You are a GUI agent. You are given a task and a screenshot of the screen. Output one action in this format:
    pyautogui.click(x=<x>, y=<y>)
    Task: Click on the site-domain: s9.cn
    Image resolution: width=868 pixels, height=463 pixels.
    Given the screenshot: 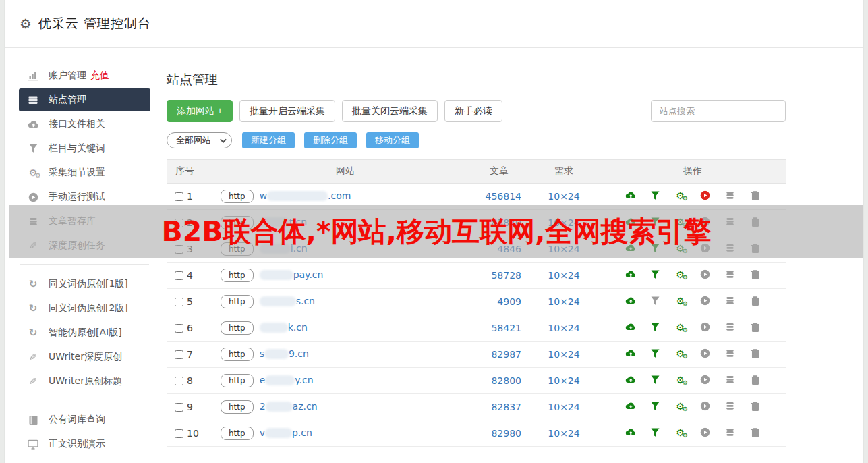 What is the action you would take?
    pyautogui.click(x=285, y=354)
    